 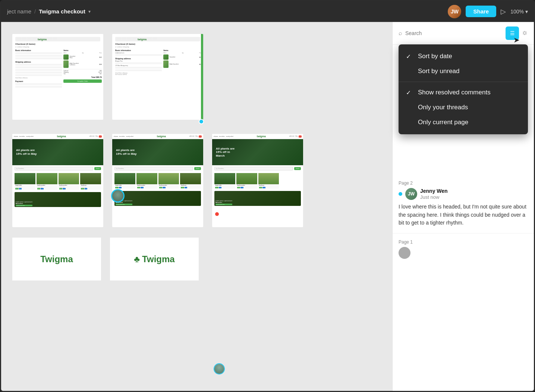 I want to click on sort-by-date-label: Sort by date, so click(x=435, y=56).